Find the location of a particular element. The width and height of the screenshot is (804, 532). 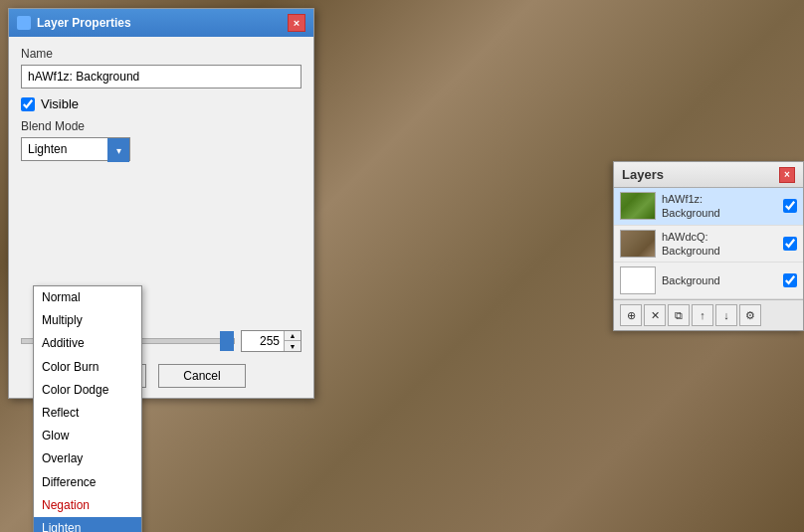

name-input is located at coordinates (161, 77).